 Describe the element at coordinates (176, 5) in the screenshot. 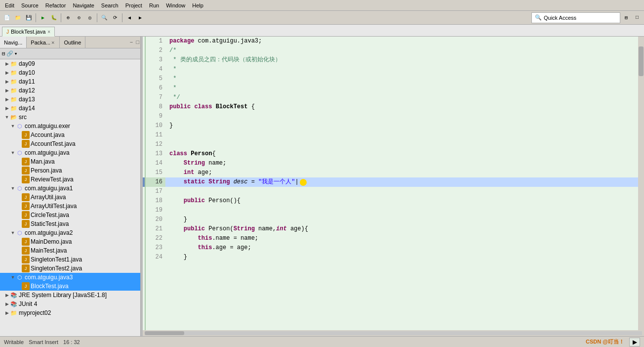

I see `menu-window: Window` at that location.